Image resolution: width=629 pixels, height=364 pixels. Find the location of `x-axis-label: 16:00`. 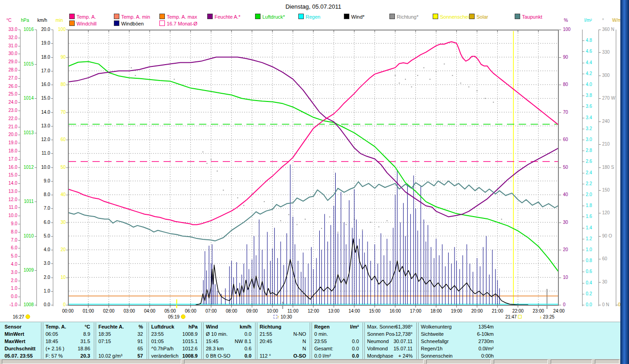

x-axis-label: 16:00 is located at coordinates (395, 311).